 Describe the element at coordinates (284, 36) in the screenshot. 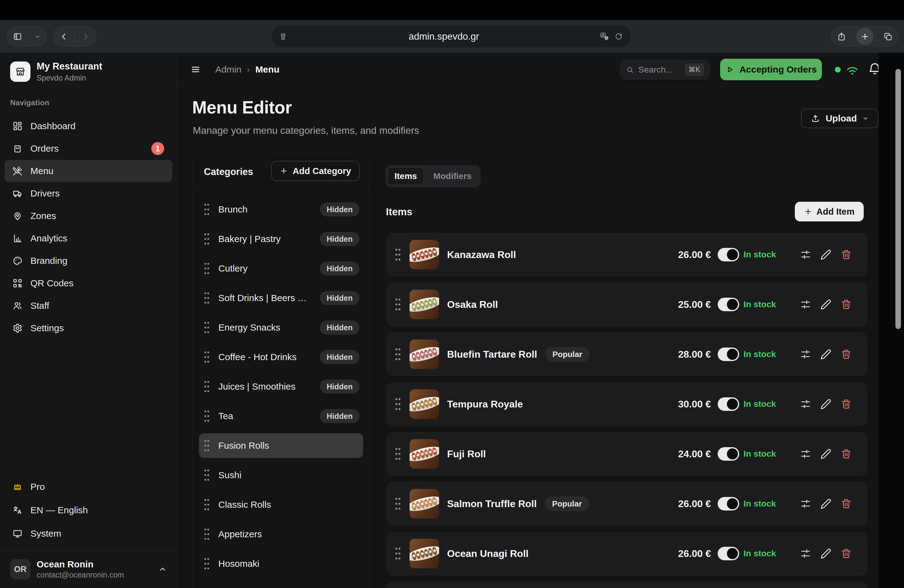

I see `reader-icon` at that location.